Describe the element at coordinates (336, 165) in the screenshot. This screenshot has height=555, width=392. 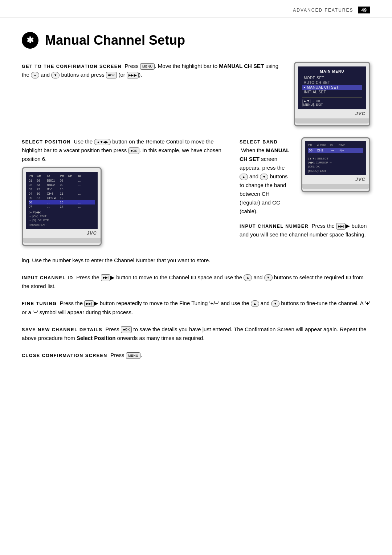
I see `tv-band-screen: PR ◄ CH# ID FINE 06 CH2 --- +/− [▲▼]` at that location.